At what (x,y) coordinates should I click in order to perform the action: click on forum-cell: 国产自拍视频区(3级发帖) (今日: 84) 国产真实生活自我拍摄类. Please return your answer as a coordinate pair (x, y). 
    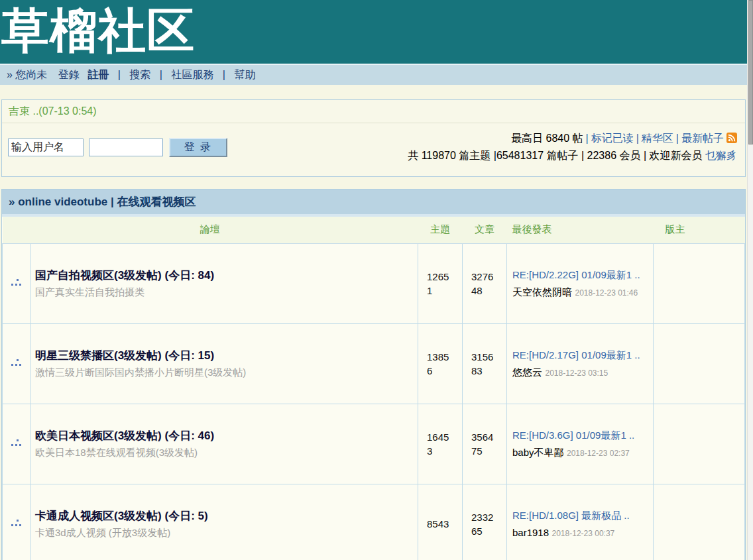
    Looking at the image, I should click on (225, 284).